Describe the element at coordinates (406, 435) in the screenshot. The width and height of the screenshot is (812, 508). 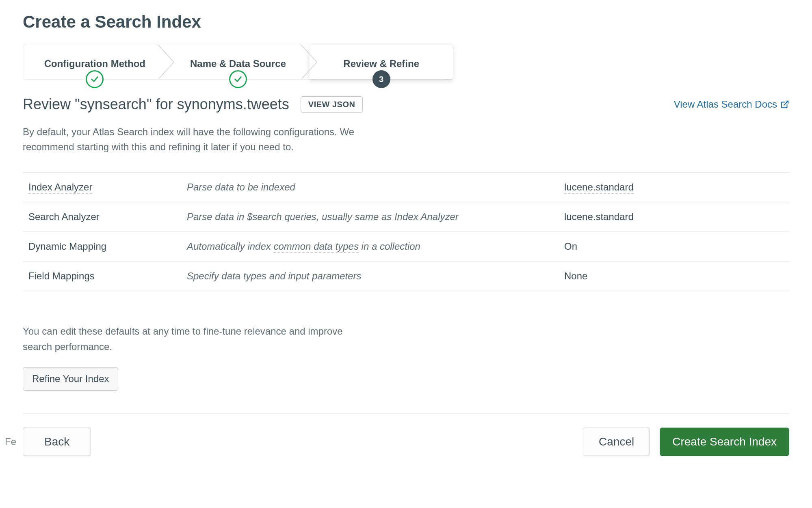
I see `footer-bar: Fe Back Cancel Create Search Index` at that location.